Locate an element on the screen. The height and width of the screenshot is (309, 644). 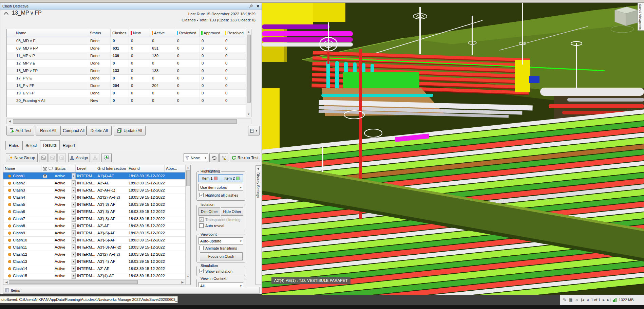
test-row: 18_P v FPDone2040204000 is located at coordinates (129, 86).